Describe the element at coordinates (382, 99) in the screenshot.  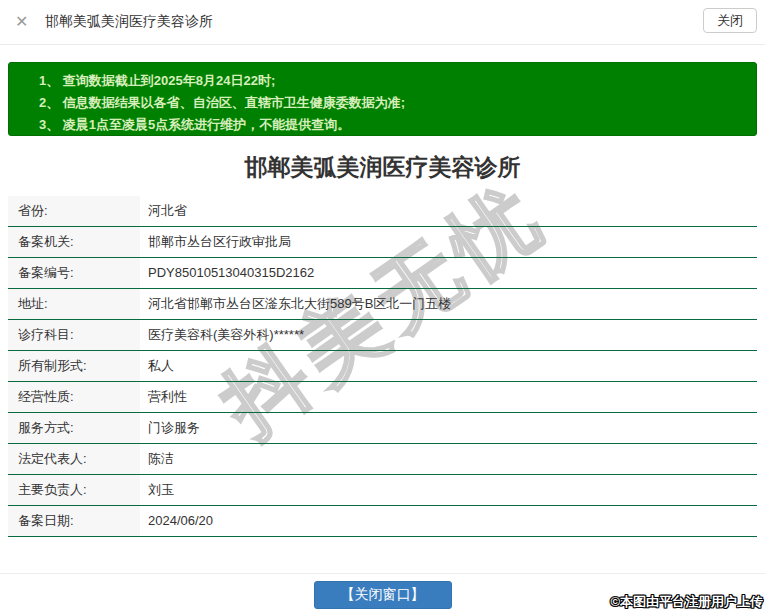
I see `notice-banner: 1、 查询数据截止到2025年8月24日22时; 2、 信息数据结果以各省、自治…` at that location.